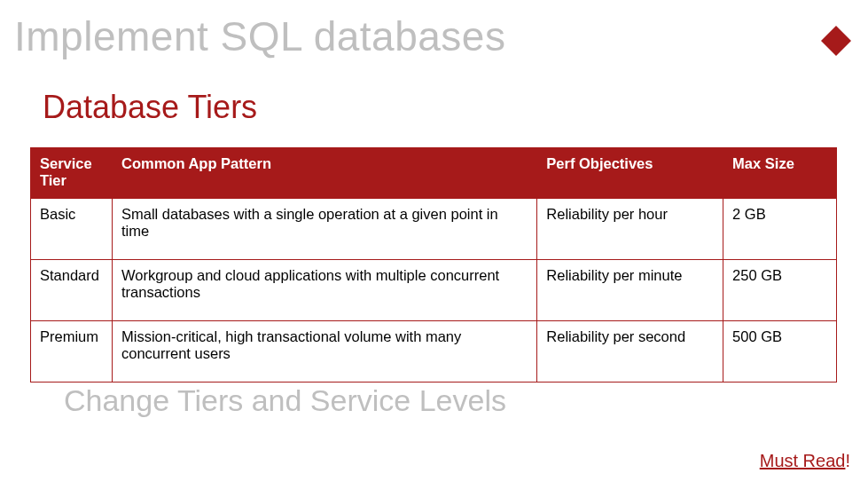  Describe the element at coordinates (630, 174) in the screenshot. I see `header-perf: Perf Objectives` at that location.